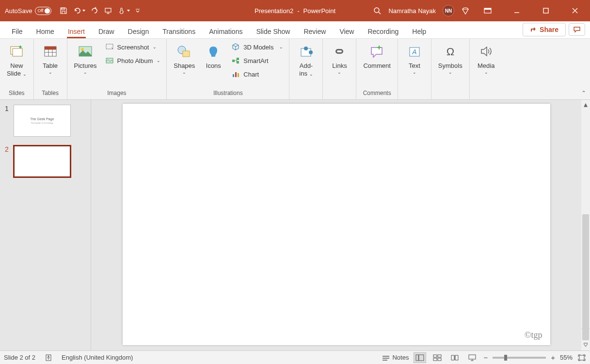  What do you see at coordinates (383, 31) in the screenshot?
I see `tab-recording: Recording` at bounding box center [383, 31].